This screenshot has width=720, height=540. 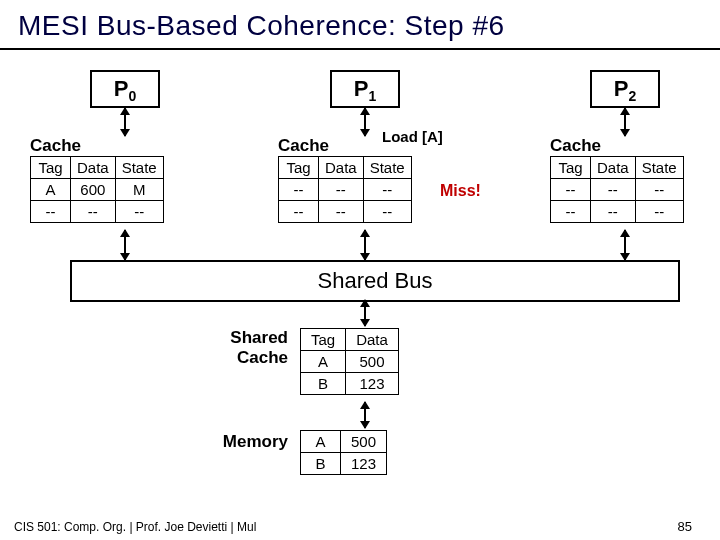 I want to click on processor-p0-sub: 0, so click(x=132, y=96).